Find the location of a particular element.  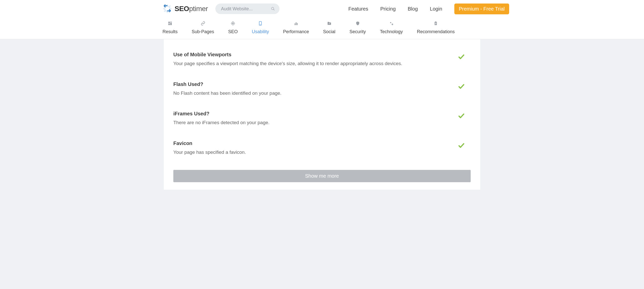

check-description: Your page specifies a viewport matching … is located at coordinates (315, 64).